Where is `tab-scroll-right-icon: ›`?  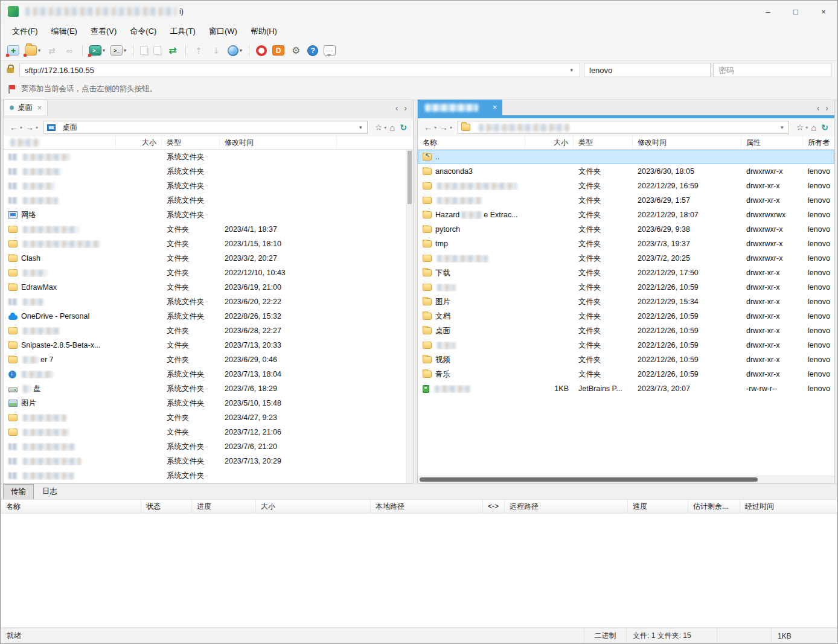
tab-scroll-right-icon: › is located at coordinates (827, 108).